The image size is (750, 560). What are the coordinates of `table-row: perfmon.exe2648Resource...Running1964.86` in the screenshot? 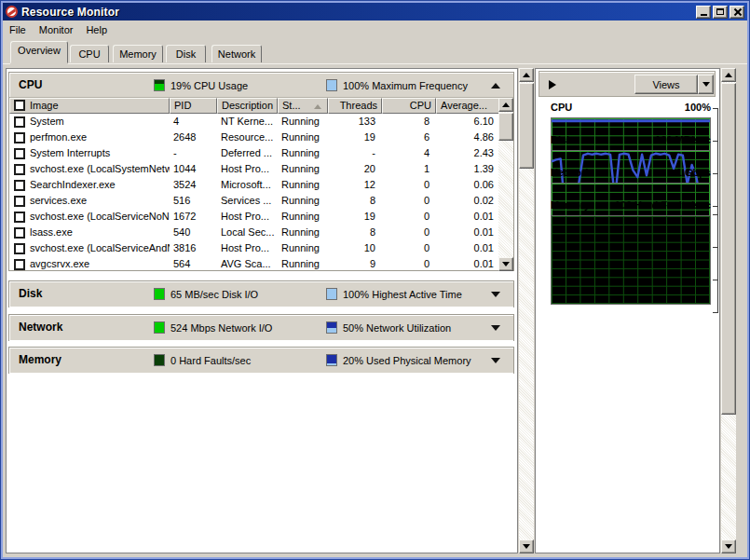 It's located at (255, 138).